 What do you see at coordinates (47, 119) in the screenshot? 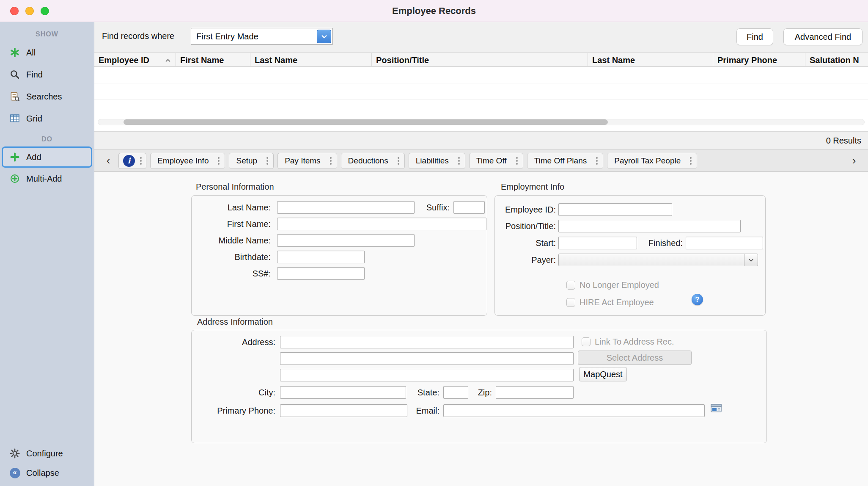
I see `sidebar-item-grid: Grid` at bounding box center [47, 119].